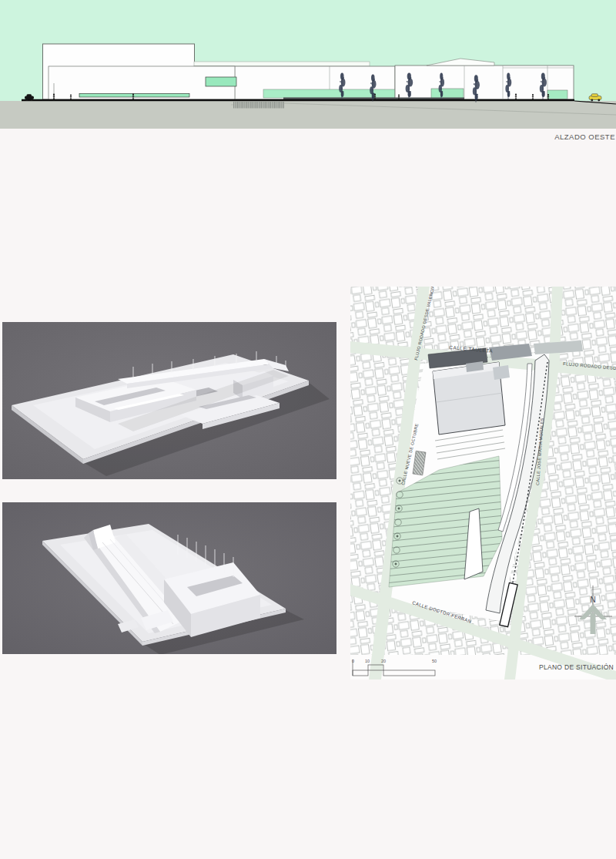 This screenshot has height=859, width=616. Describe the element at coordinates (134, 96) in the screenshot. I see `glass-strip` at that location.